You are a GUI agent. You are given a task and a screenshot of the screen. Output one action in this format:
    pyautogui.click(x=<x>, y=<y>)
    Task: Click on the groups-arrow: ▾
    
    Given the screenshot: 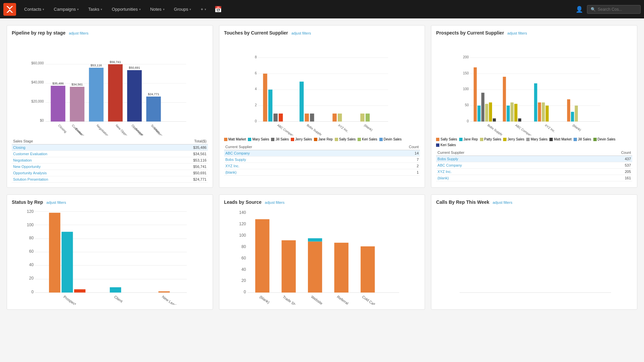 What is the action you would take?
    pyautogui.click(x=191, y=9)
    